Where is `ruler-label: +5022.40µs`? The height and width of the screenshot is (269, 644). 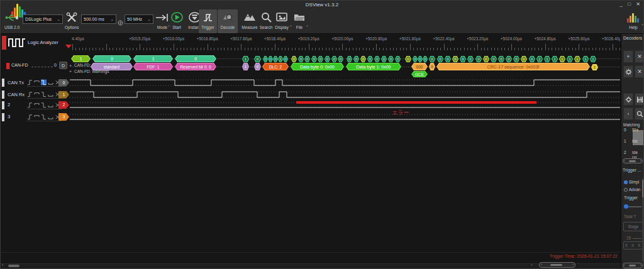
ruler-label: +5022.40µs is located at coordinates (443, 39).